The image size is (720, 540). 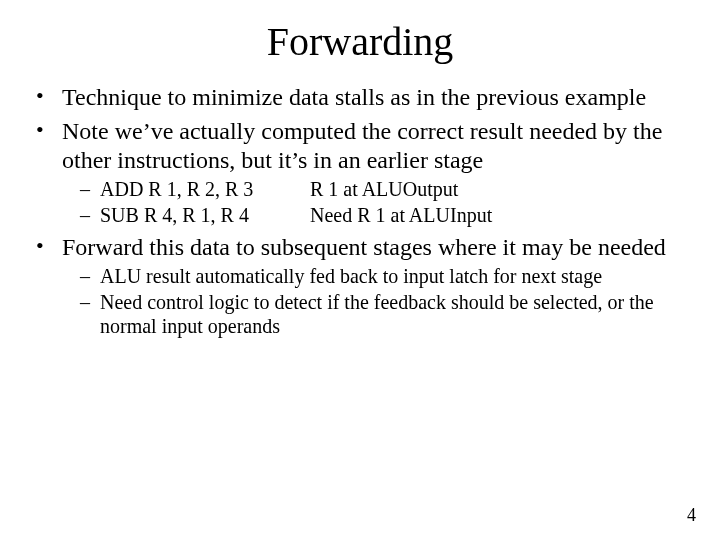 What do you see at coordinates (374, 277) in the screenshot?
I see `sub-bullet-item: ALU result automatically fed back to inp…` at bounding box center [374, 277].